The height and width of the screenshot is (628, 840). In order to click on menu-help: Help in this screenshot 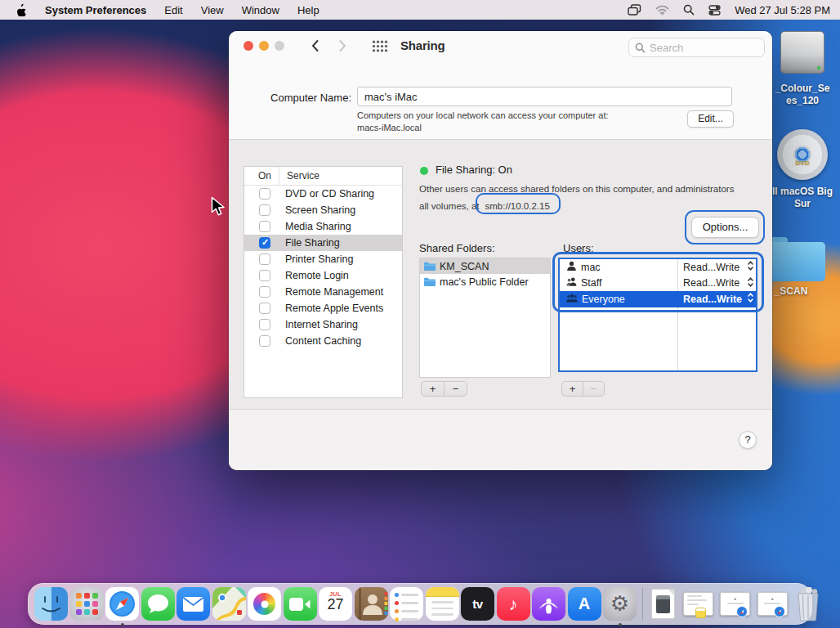, I will do `click(309, 10)`.